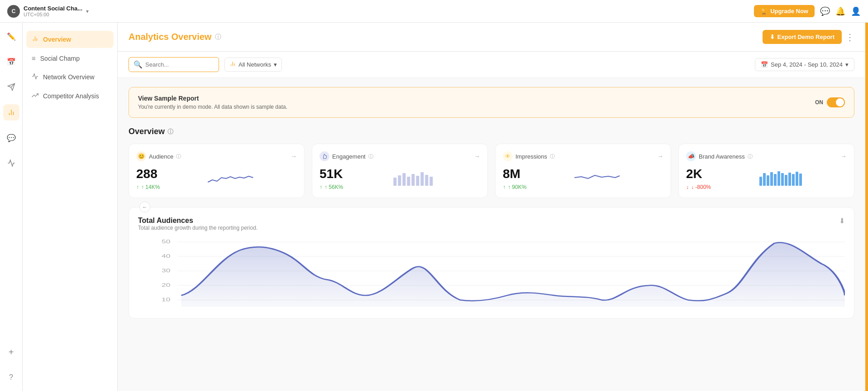 The height and width of the screenshot is (391, 868). I want to click on svg-text: 40, so click(166, 256).